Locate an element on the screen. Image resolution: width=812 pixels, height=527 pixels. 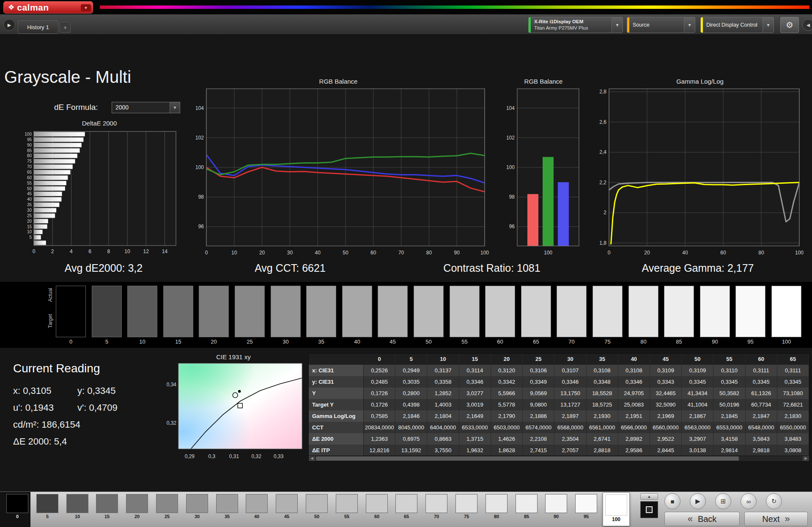
pattern-swatch-button: 10 is located at coordinates (77, 506).